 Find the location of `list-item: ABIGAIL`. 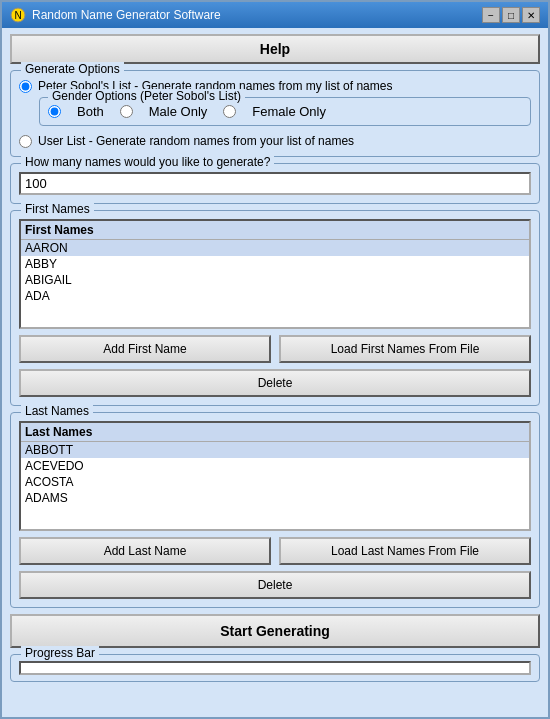

list-item: ABIGAIL is located at coordinates (275, 280).